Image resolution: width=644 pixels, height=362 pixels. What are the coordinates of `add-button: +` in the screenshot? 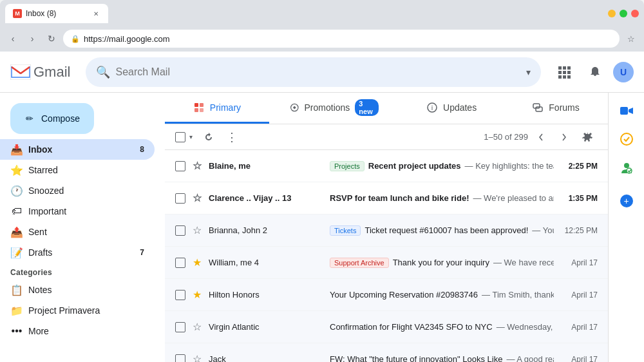 It's located at (627, 201).